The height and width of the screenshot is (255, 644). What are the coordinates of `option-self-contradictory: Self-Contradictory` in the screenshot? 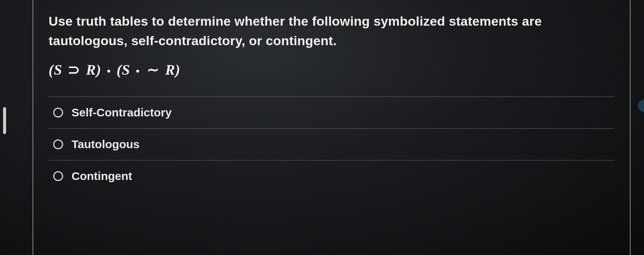 It's located at (331, 113).